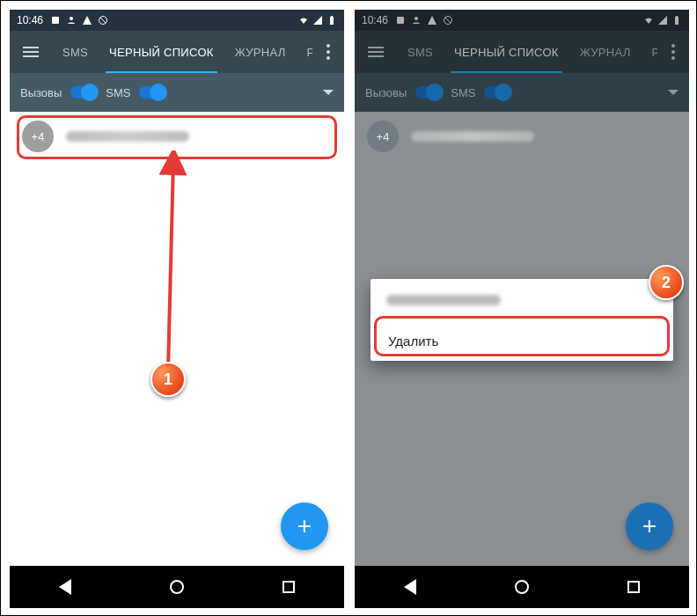 The height and width of the screenshot is (616, 697). I want to click on annotation-marker-1: 1, so click(168, 379).